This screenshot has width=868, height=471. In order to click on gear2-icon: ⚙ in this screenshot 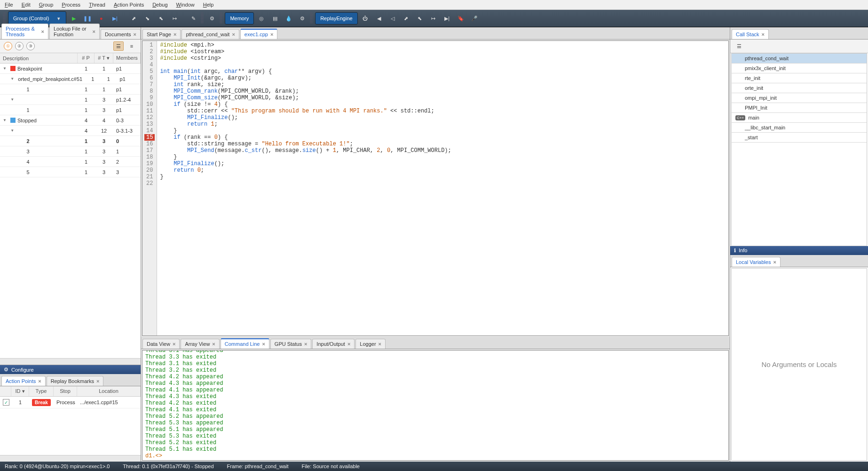, I will do `click(302, 18)`.